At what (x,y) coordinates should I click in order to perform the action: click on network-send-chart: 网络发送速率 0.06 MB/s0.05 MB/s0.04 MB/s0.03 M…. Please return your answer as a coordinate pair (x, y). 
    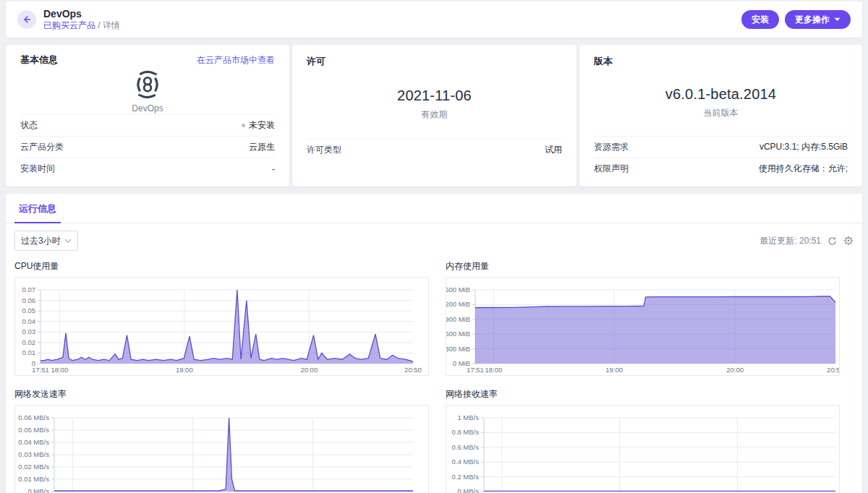
    Looking at the image, I should click on (221, 436).